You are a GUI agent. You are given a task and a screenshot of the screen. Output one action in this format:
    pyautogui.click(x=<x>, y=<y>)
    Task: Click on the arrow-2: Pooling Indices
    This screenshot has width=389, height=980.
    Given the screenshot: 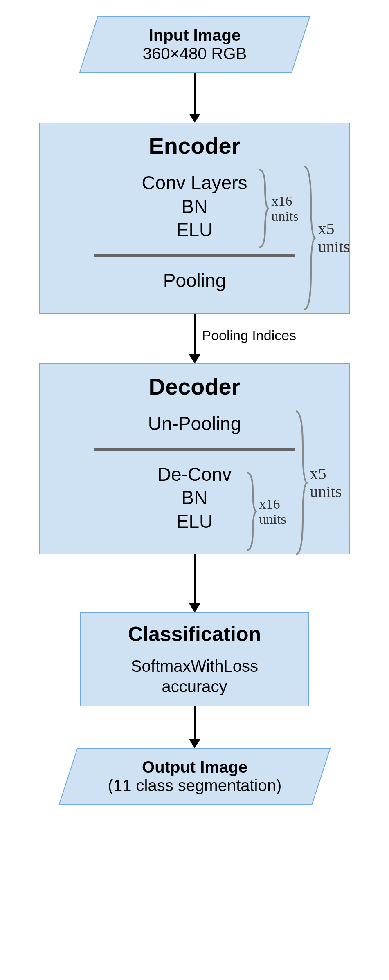 What is the action you would take?
    pyautogui.click(x=195, y=339)
    